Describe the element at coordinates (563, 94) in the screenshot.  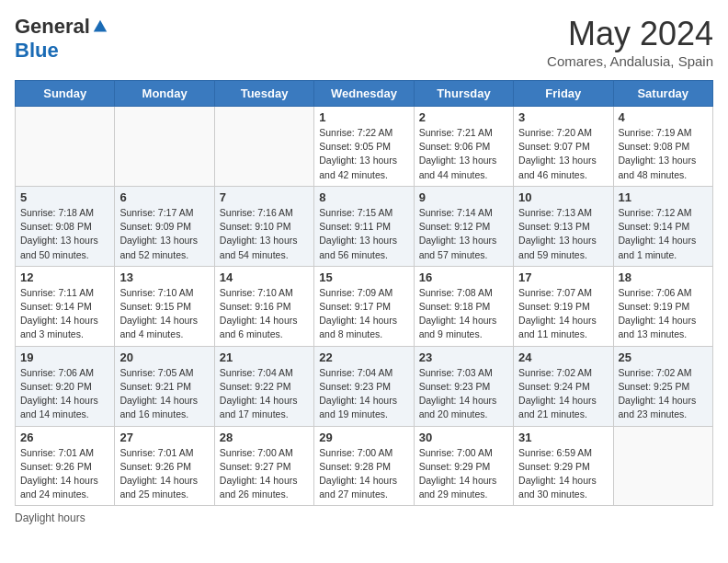
I see `calendar-day-header: Friday` at that location.